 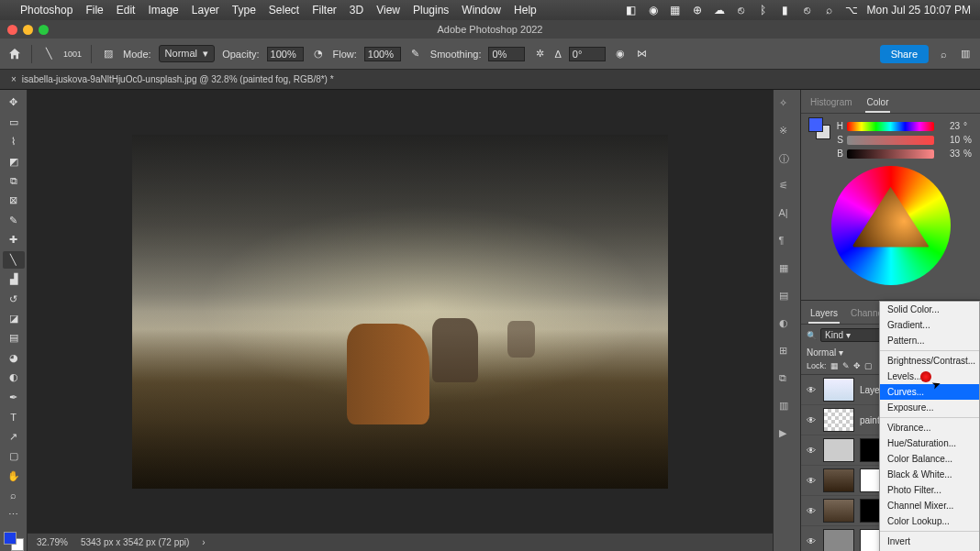 What do you see at coordinates (930, 310) in the screenshot?
I see `menu-solid-color: Solid Color...` at bounding box center [930, 310].